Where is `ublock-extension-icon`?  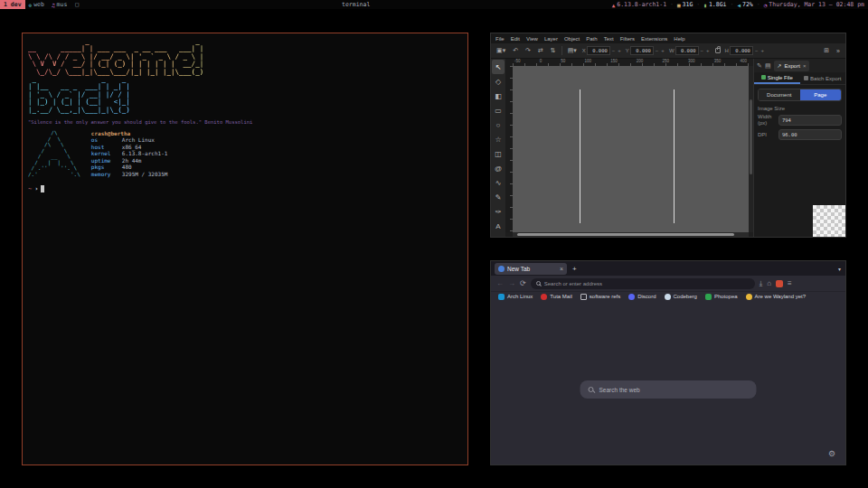
ublock-extension-icon is located at coordinates (779, 284).